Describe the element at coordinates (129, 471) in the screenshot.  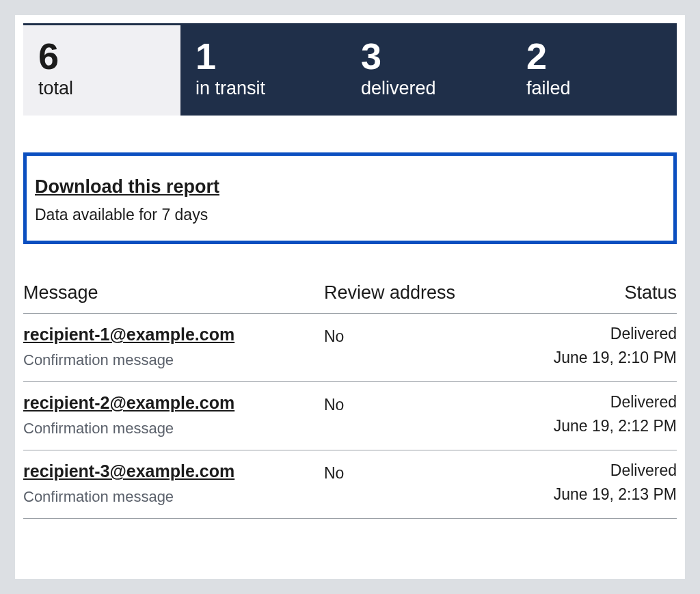
I see `recipient-email-link: recipient-3@example.com` at that location.